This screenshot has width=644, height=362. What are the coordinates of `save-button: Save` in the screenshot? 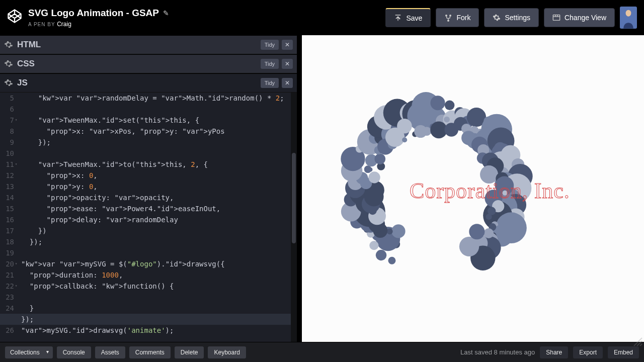 It's located at (408, 18).